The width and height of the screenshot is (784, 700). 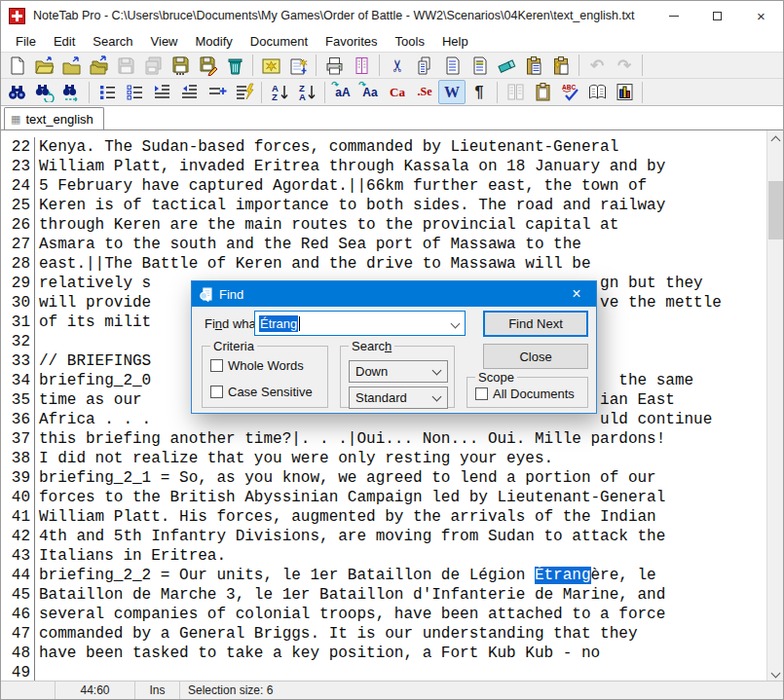 I want to click on sort-ascending-button: AZ, so click(x=280, y=92).